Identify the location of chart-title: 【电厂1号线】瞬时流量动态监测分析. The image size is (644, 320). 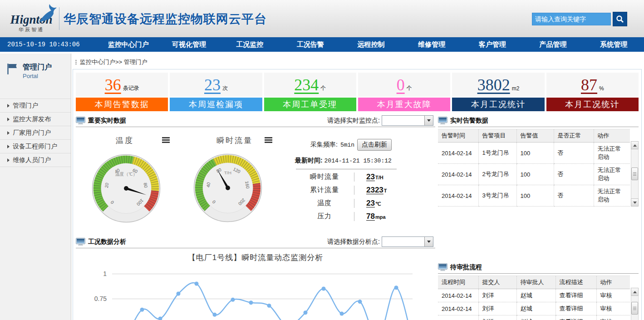
(256, 258).